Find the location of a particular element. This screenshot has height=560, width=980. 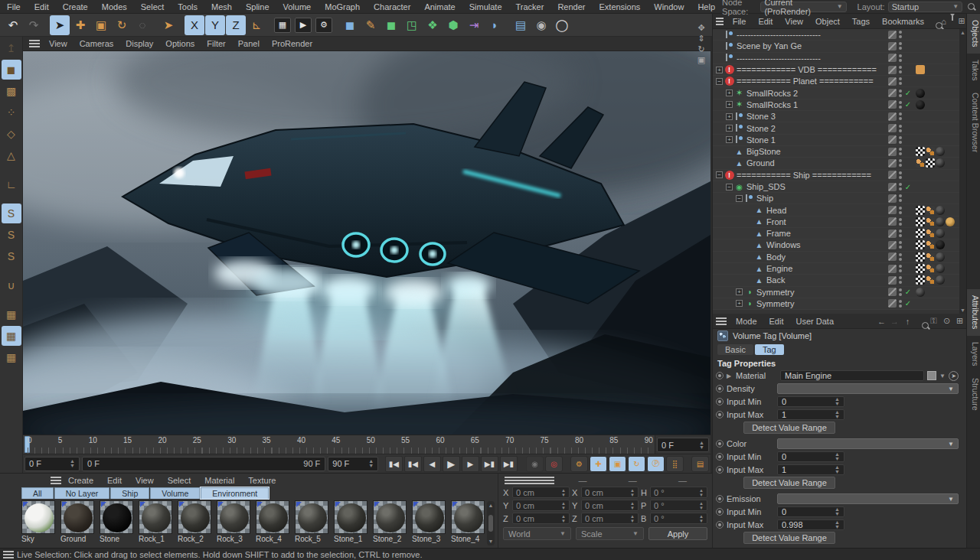

add-panel-icon: ⊞ is located at coordinates (960, 321).